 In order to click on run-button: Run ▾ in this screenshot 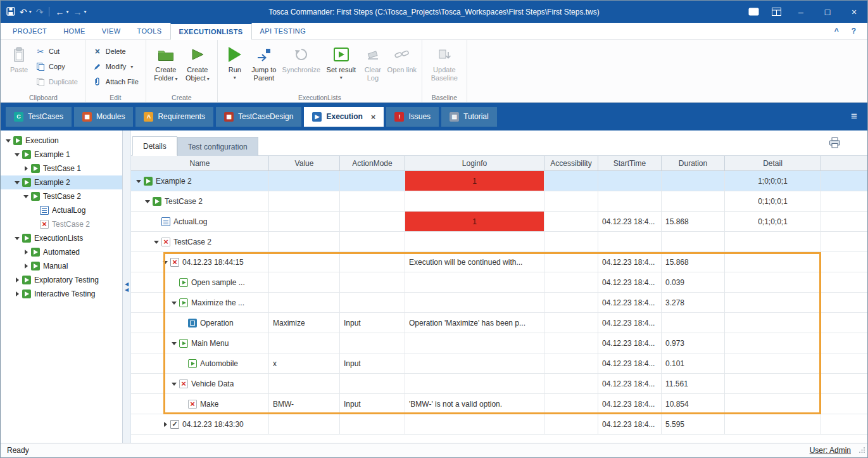, I will do `click(235, 67)`.